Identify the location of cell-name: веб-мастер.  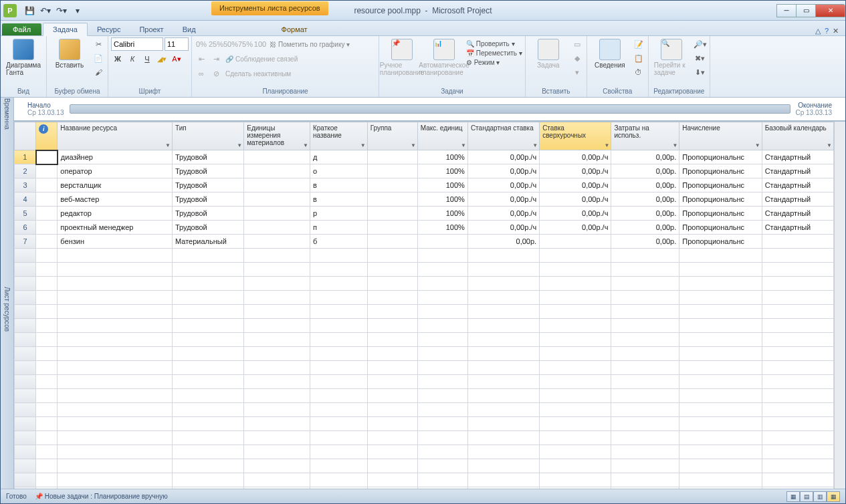
(115, 199).